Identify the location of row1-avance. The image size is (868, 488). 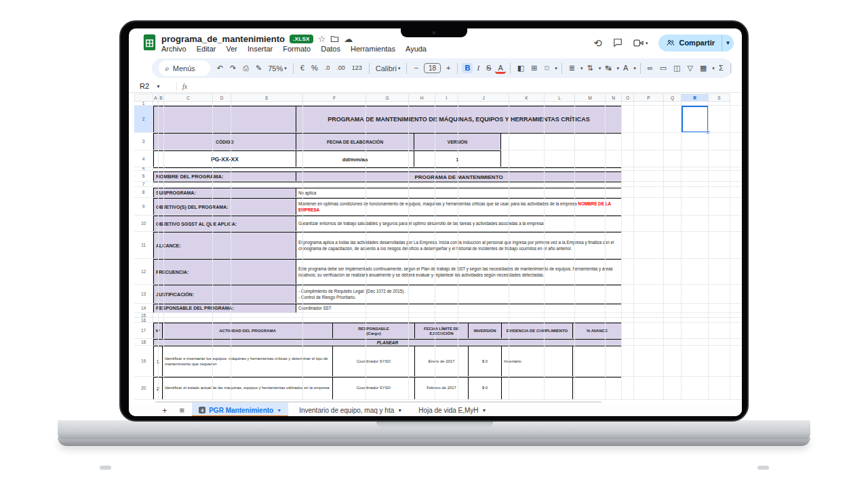
(597, 362).